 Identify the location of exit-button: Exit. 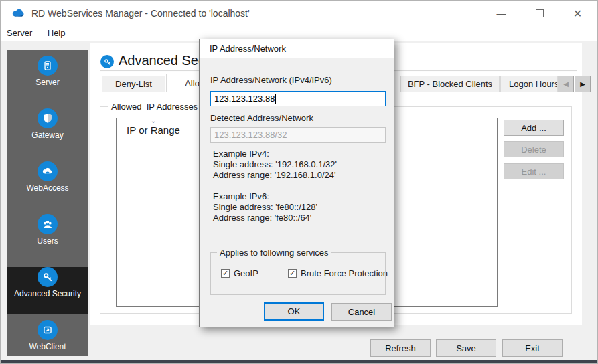
(532, 348).